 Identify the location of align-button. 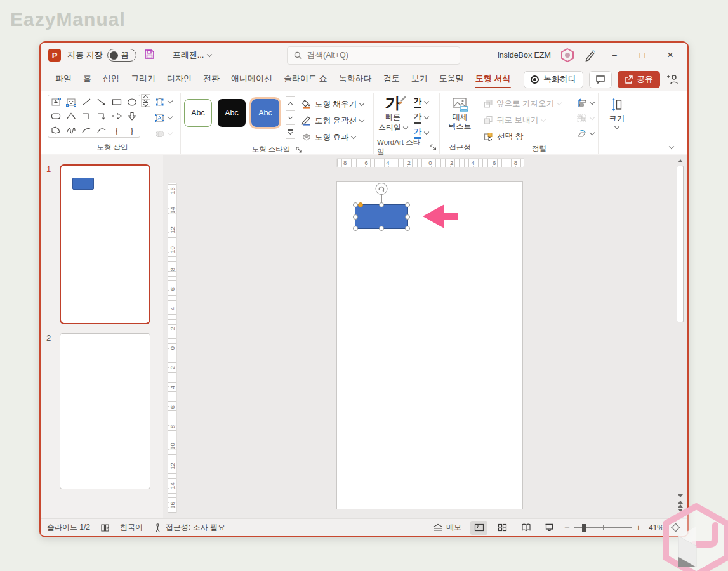
(585, 103).